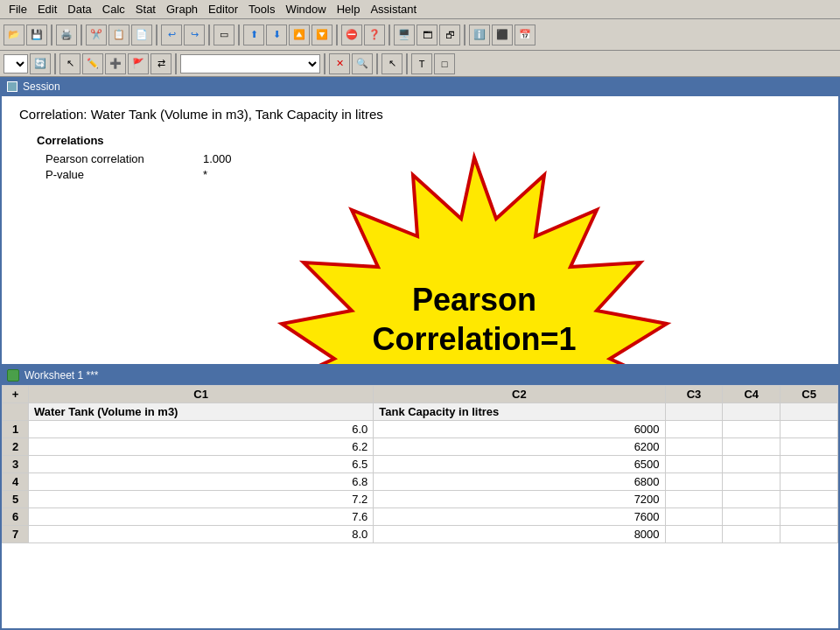 This screenshot has width=840, height=630. I want to click on cell-c1-6: 7.6, so click(201, 517).